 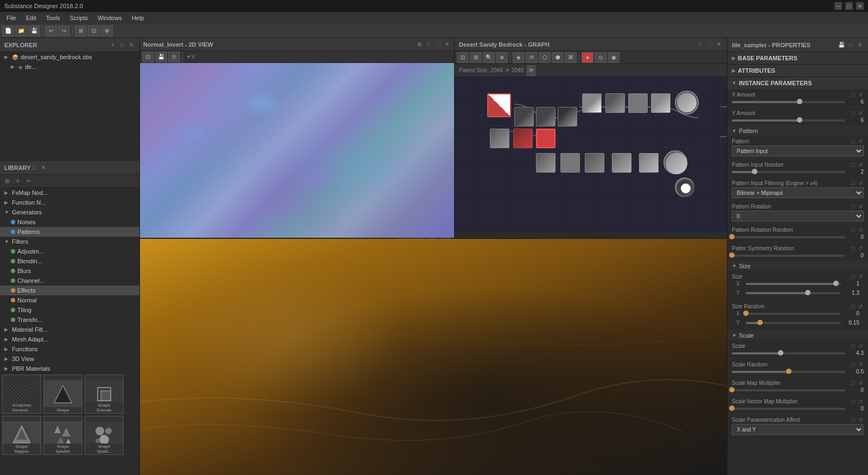 What do you see at coordinates (853, 248) in the screenshot?
I see `pattern-symmetry-random-link-btn: ⬡` at bounding box center [853, 248].